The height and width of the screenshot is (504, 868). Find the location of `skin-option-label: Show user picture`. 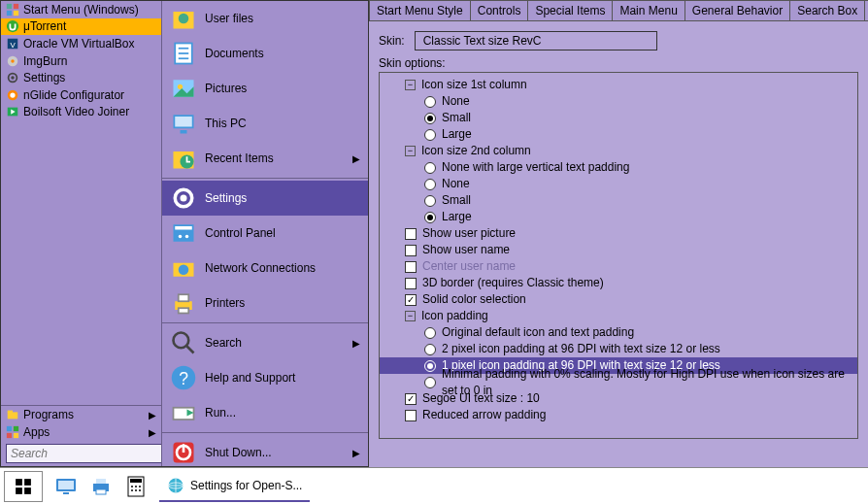

skin-option-label: Show user picture is located at coordinates (469, 233).